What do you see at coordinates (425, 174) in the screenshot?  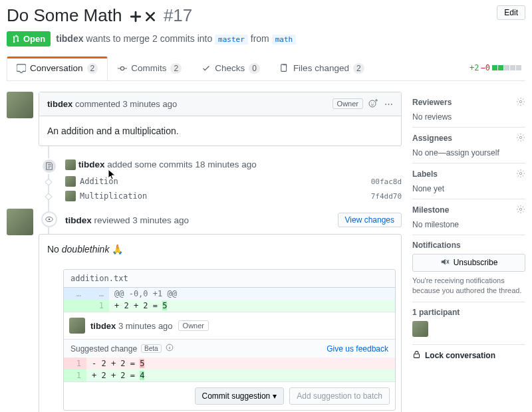 I see `labels-title: Labels` at bounding box center [425, 174].